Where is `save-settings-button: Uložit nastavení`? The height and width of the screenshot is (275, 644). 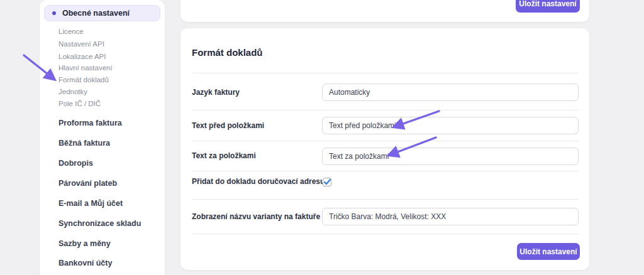 save-settings-button: Uložit nastavení is located at coordinates (548, 251).